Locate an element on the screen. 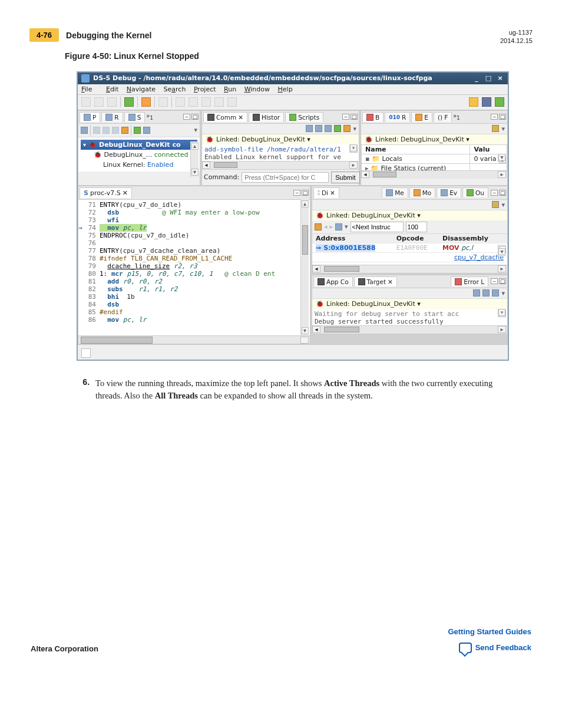 The height and width of the screenshot is (728, 562). disconnect-icon is located at coordinates (106, 130).